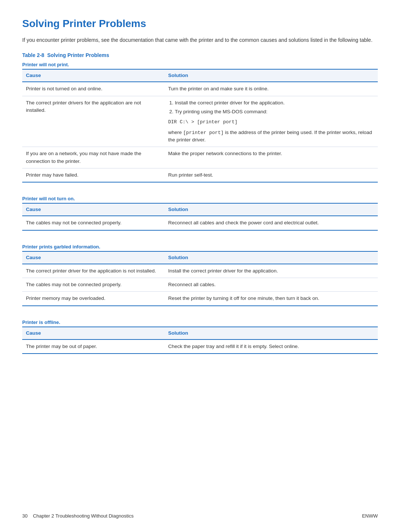 The width and height of the screenshot is (400, 532). Describe the element at coordinates (200, 516) in the screenshot. I see `footer: 30 Chapter 2 Troubleshooting Without Dia…` at that location.